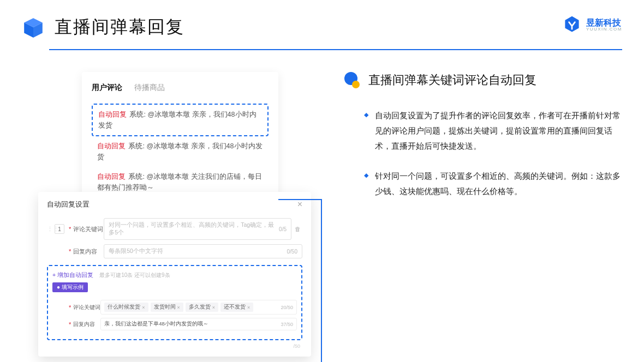 Image resolution: width=644 pixels, height=362 pixels. Describe the element at coordinates (293, 252) in the screenshot. I see `reply-count: 0/50` at that location.